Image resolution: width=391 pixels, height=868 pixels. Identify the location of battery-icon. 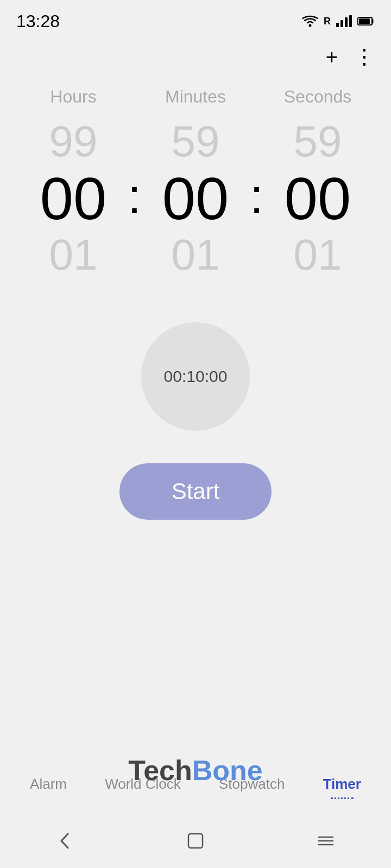
(366, 21).